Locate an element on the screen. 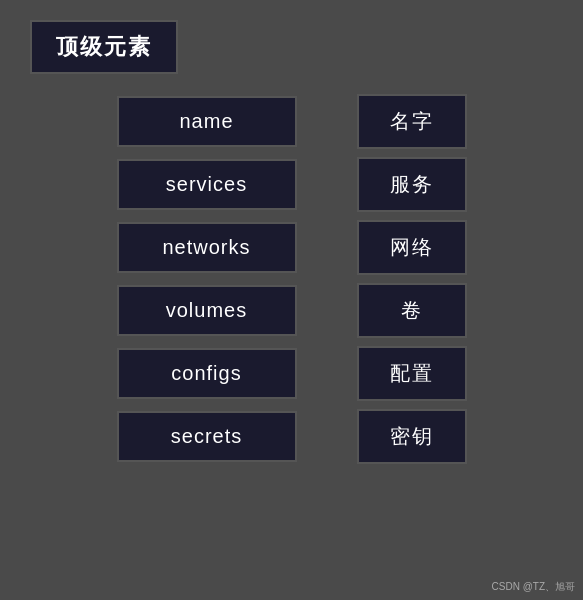 Image resolution: width=583 pixels, height=600 pixels. item-cn-name: 名字 is located at coordinates (412, 122).